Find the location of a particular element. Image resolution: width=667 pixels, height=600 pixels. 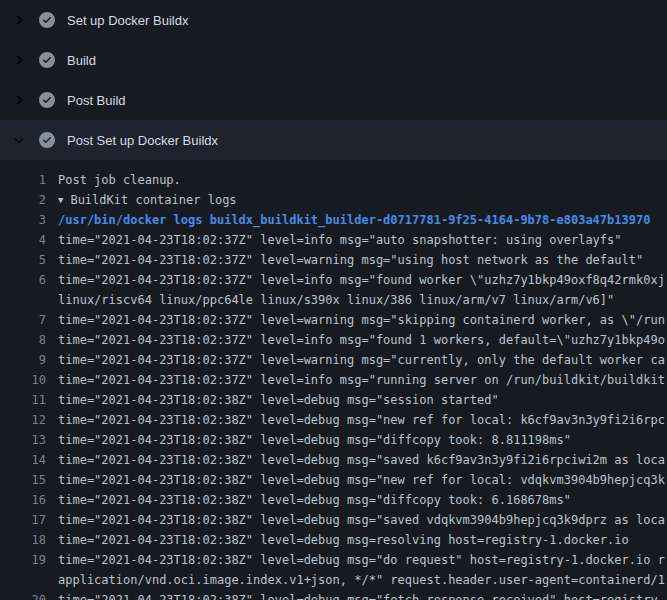

line-number: 7 is located at coordinates (23, 320).